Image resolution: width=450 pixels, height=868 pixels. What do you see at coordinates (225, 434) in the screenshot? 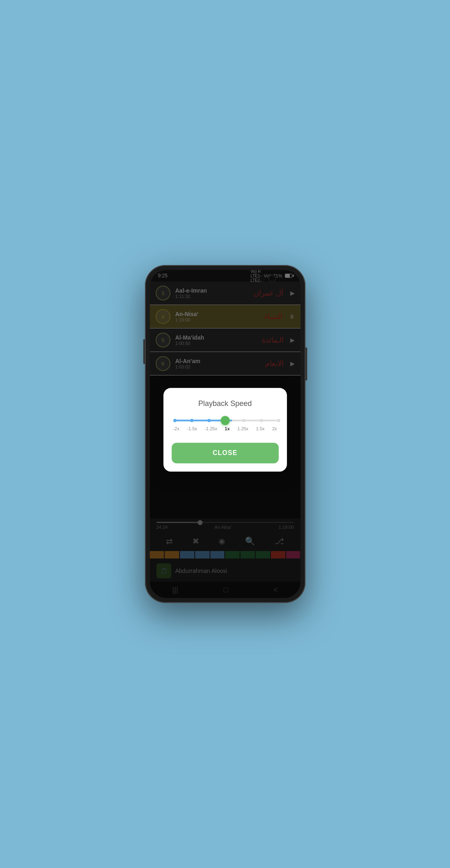
I see `phone-device: 9:25 Vo) RLTE1·ᵢᵢ Vo))LTE2ᵢᵢ 71% 3 Aal-e…` at bounding box center [225, 434].